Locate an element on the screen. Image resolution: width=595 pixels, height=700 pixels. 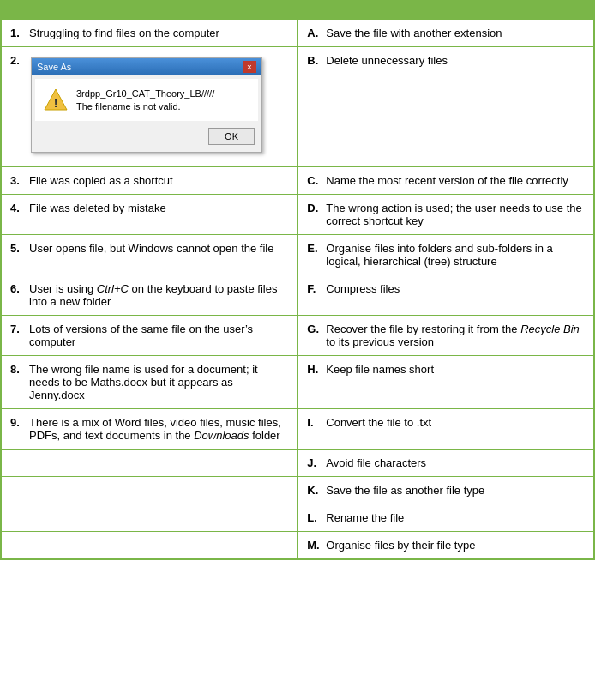
cell-content: J.Avoid file characters is located at coordinates (446, 463).